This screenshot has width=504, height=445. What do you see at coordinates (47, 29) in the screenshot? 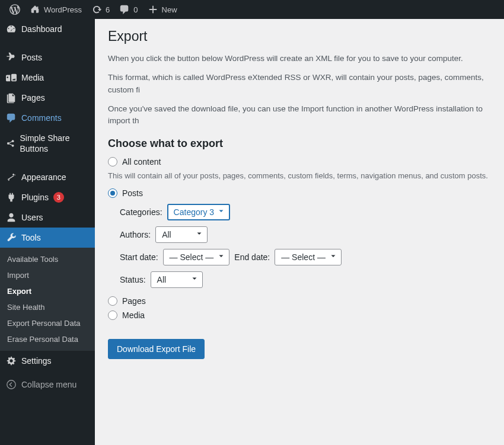
I see `sidebar-item-dashboard: Dashboard` at bounding box center [47, 29].